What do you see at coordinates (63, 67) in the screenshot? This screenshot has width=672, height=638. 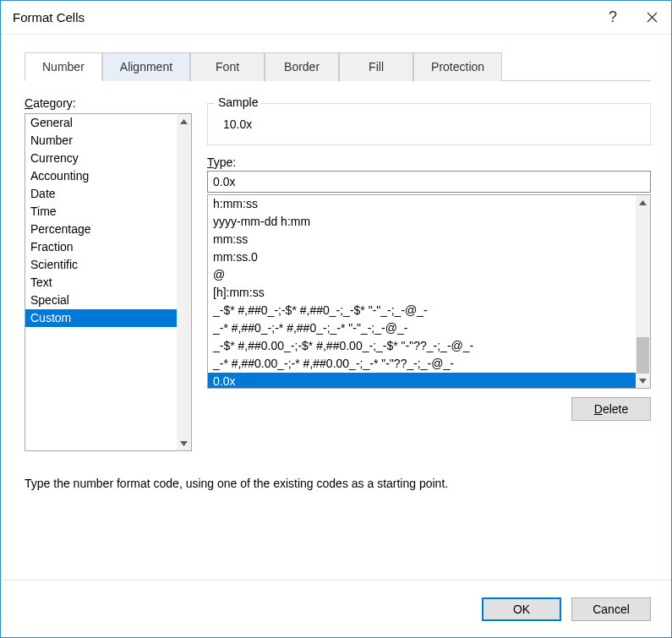 I see `tab-number: Number` at bounding box center [63, 67].